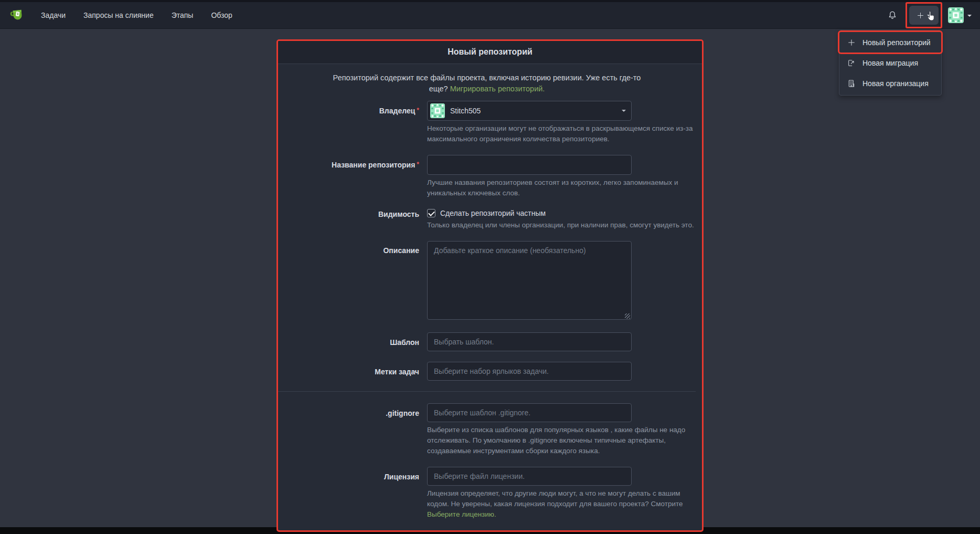 The image size is (980, 534). Describe the element at coordinates (493, 213) in the screenshot. I see `private-repo-checkbox-label: Сделать репозиторий частным` at that location.